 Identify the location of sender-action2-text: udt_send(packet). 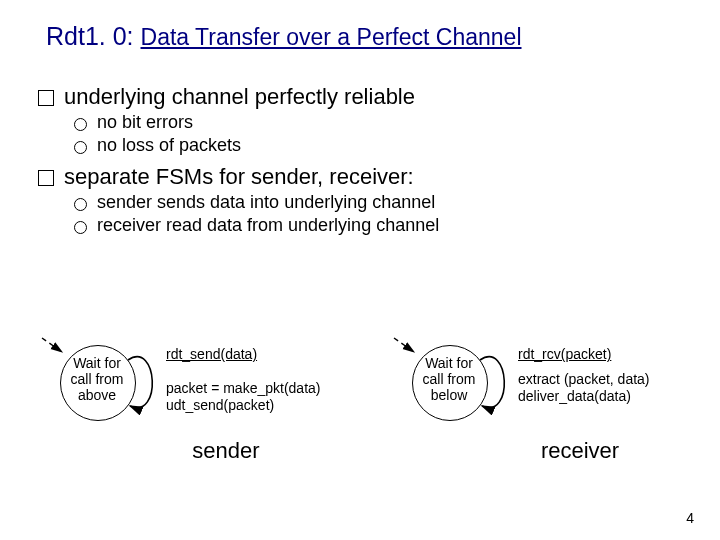
(220, 406).